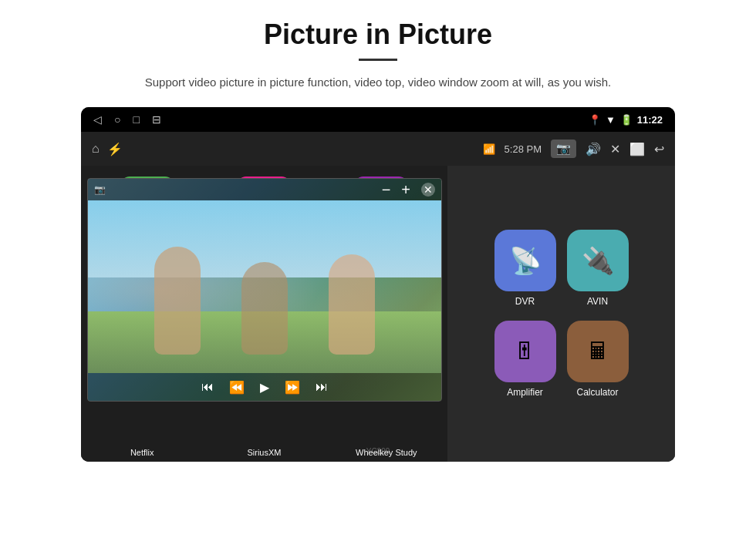 The height and width of the screenshot is (538, 756). Describe the element at coordinates (115, 150) in the screenshot. I see `usb-icon: ⚡` at that location.